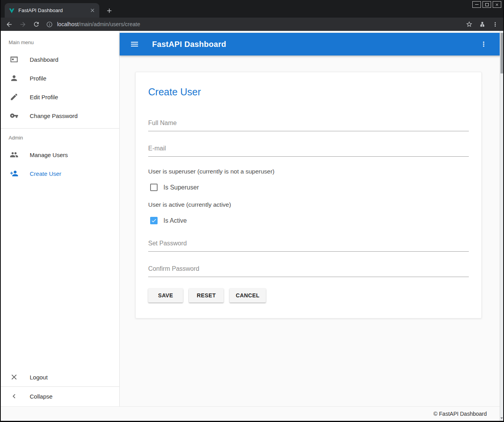 This screenshot has width=504, height=422. I want to click on sidebar-section-admin: Admin, so click(60, 137).